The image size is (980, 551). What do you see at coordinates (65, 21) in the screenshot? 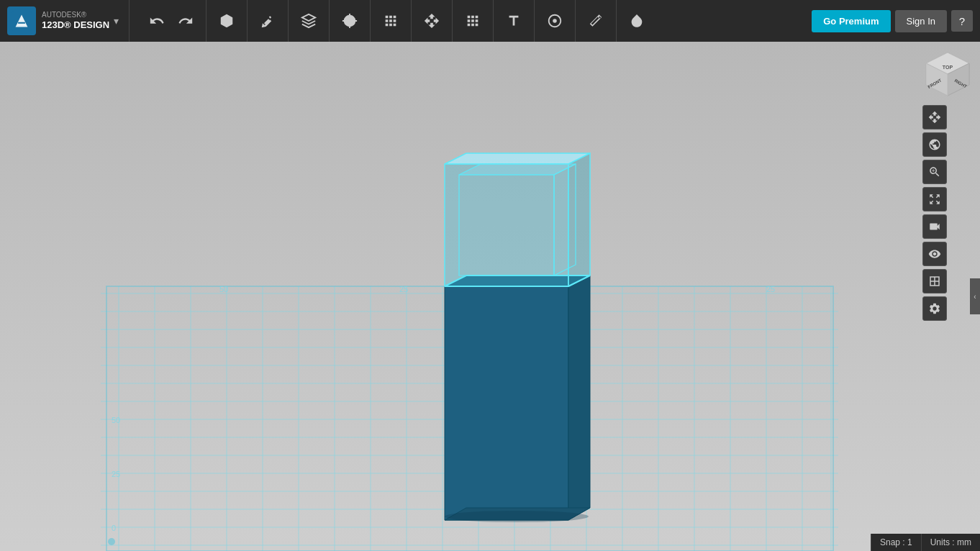
I see `logo-area: AUTODESK® 123D® DESIGN ▾` at bounding box center [65, 21].